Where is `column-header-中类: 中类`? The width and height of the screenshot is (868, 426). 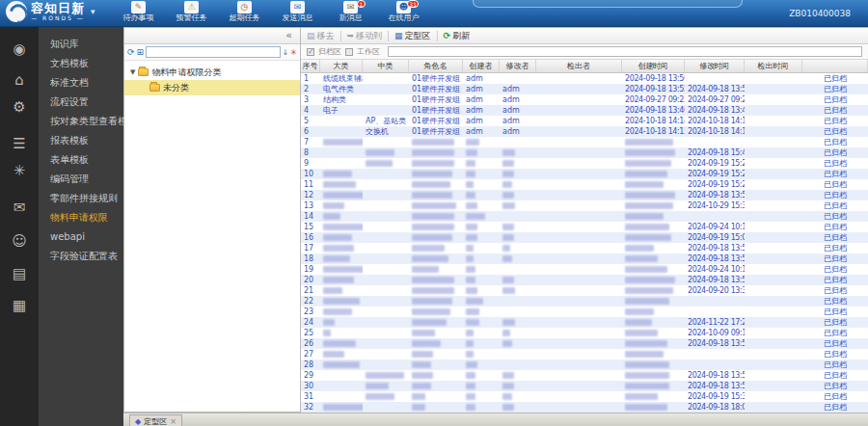 column-header-中类: 中类 is located at coordinates (386, 66).